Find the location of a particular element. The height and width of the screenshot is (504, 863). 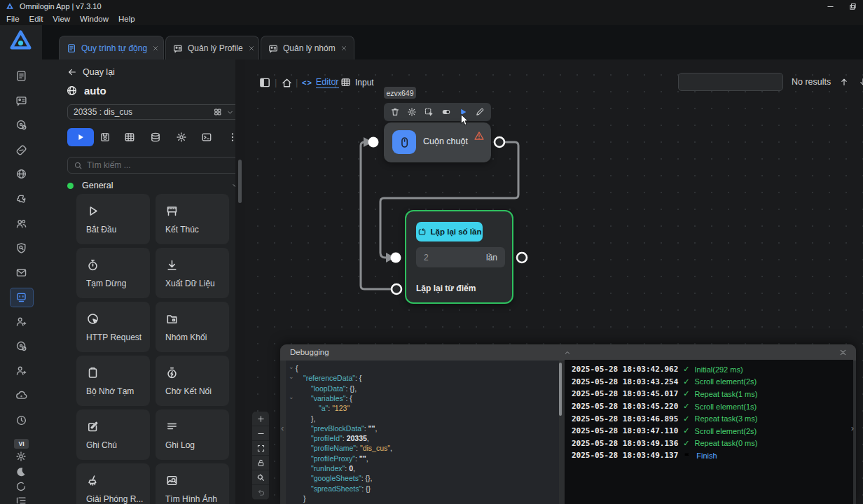

rail-item-shield is located at coordinates (21, 248).